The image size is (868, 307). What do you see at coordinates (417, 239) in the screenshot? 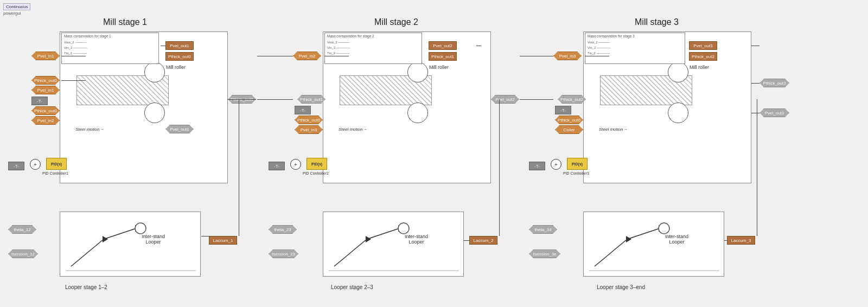
I see `interstand-label-2: Inter-standLooper` at bounding box center [417, 239].